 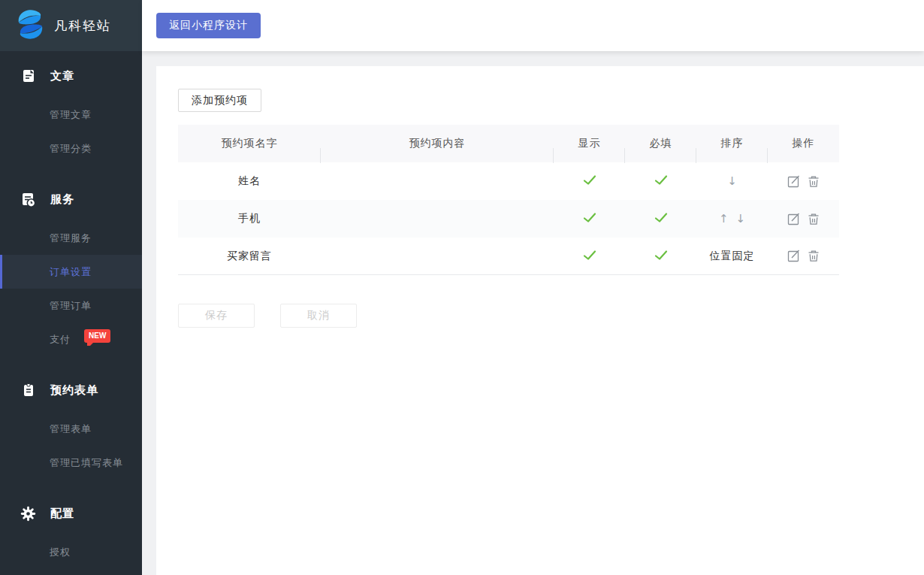 I want to click on header-required: 必填, so click(x=661, y=144).